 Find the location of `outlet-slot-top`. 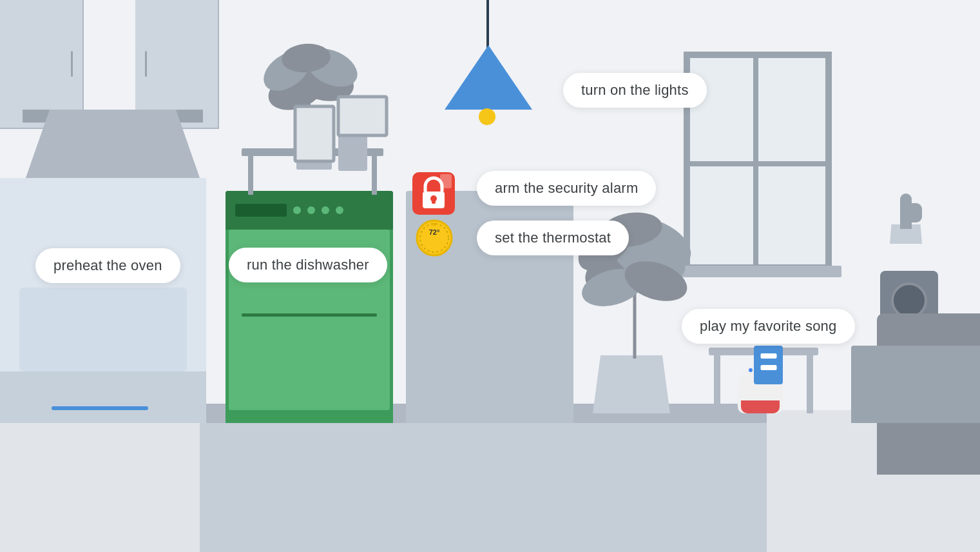

outlet-slot-top is located at coordinates (768, 356).